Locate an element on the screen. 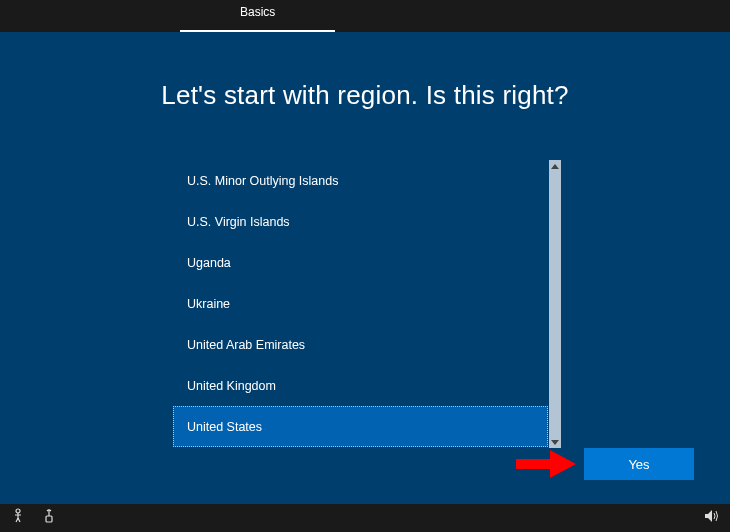 The height and width of the screenshot is (532, 730). callout-arrow-icon is located at coordinates (547, 464).